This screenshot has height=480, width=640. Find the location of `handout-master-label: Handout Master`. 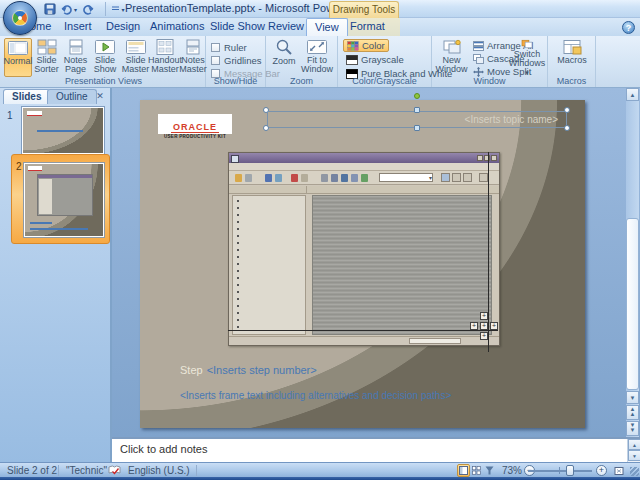

handout-master-label: Handout Master is located at coordinates (165, 65).